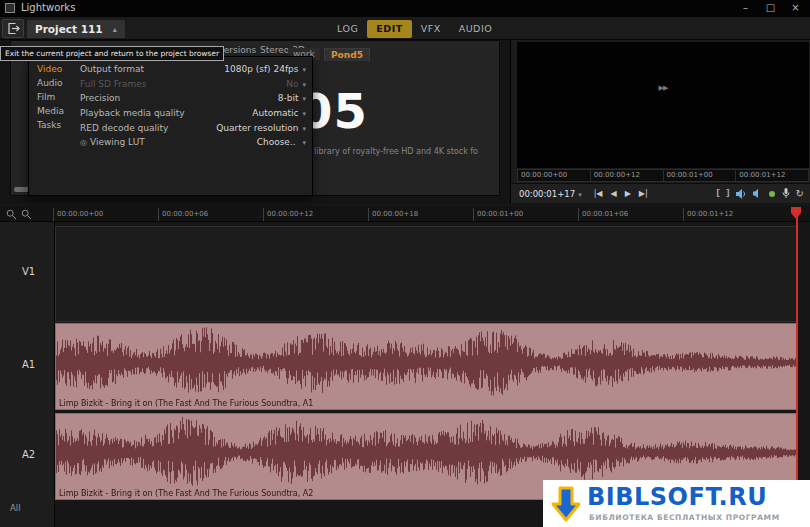 This screenshot has width=810, height=527. I want to click on playhead-marker-icon, so click(796, 213).